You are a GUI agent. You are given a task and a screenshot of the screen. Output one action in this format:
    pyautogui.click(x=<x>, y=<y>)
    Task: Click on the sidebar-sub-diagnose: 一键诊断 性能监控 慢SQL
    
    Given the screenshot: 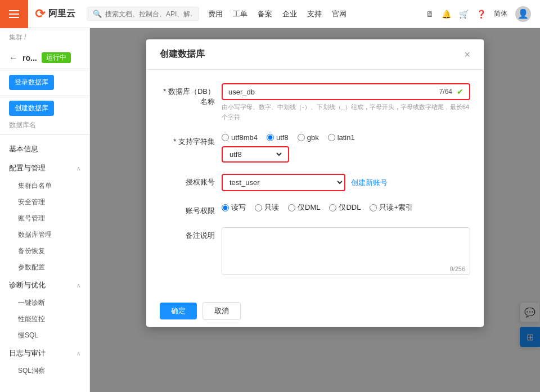 What is the action you would take?
    pyautogui.click(x=45, y=319)
    